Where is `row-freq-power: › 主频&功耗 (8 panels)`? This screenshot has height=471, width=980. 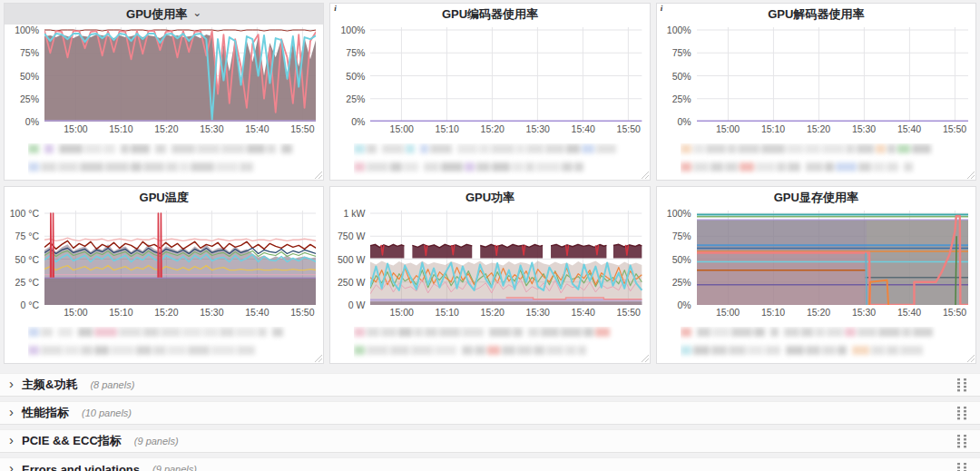
row-freq-power: › 主频&功耗 (8 panels) is located at coordinates (490, 385).